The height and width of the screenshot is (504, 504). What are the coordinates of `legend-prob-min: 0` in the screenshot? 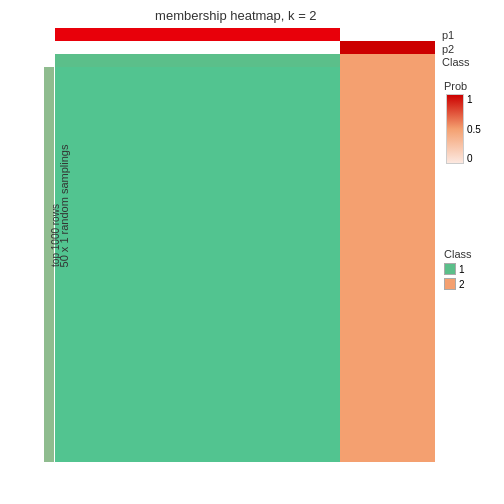 It's located at (474, 158).